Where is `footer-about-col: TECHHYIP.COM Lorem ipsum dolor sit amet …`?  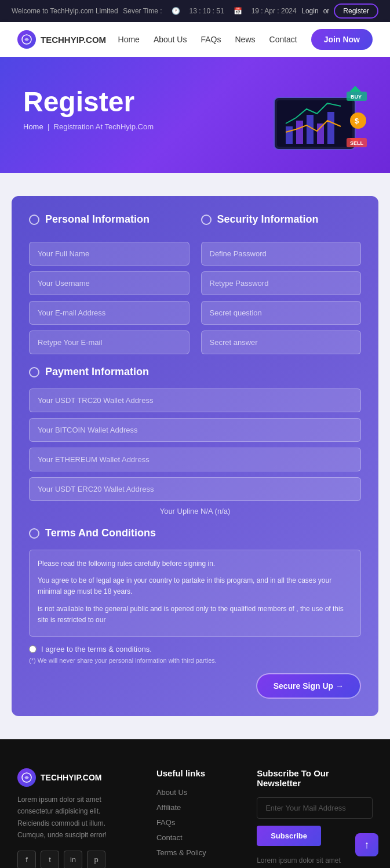 footer-about-col: TECHHYIP.COM Lorem ipsum dolor sit amet … is located at coordinates (75, 818).